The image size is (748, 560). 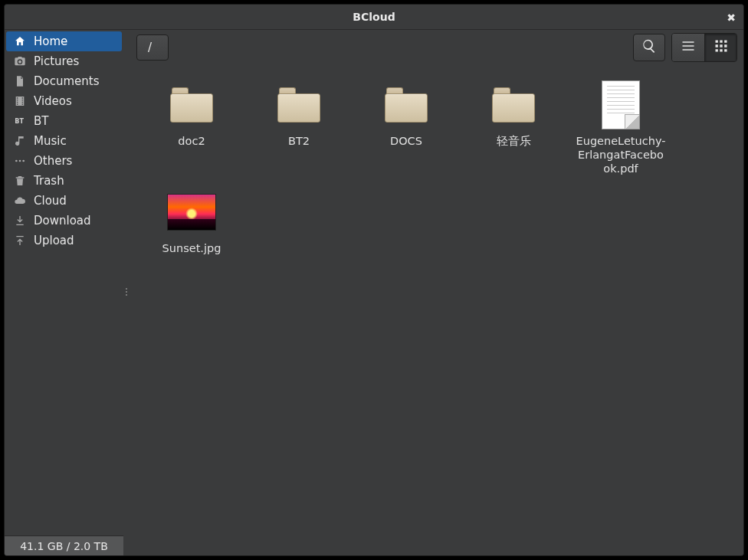 What do you see at coordinates (406, 141) in the screenshot?
I see `file-label: DOCS` at bounding box center [406, 141].